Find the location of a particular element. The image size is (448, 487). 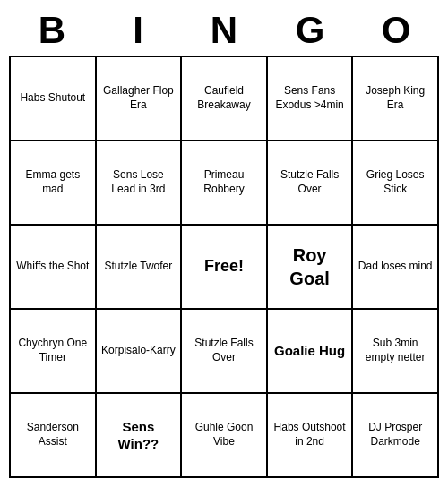

cell-3-3: Goalie Hug is located at coordinates (311, 352).